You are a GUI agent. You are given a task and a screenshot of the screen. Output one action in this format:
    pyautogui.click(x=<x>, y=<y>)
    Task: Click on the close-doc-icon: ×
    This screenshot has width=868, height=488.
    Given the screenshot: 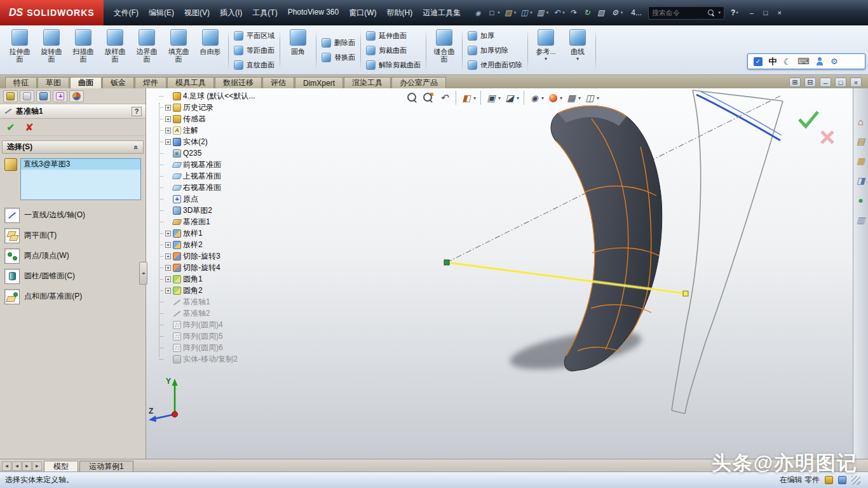 What is the action you would take?
    pyautogui.click(x=856, y=83)
    